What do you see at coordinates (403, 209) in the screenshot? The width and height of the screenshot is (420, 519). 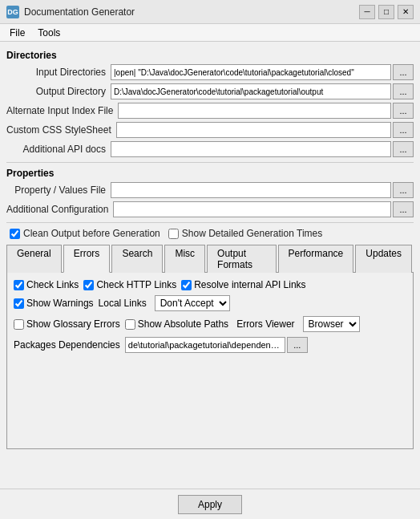 I see `additional-config-browse-button: ...` at bounding box center [403, 209].